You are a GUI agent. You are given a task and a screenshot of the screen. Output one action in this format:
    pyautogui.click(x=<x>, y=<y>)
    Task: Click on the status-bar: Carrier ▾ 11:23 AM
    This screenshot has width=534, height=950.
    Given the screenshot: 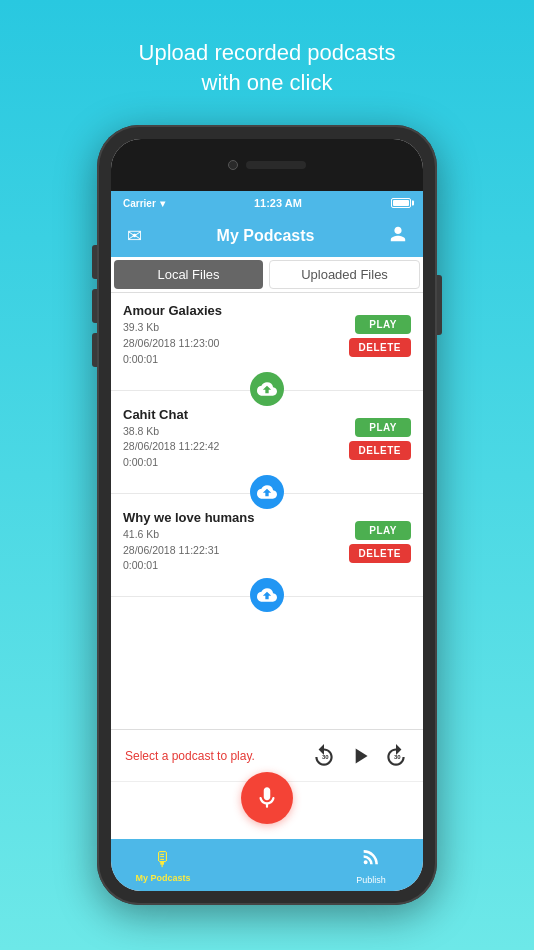 What is the action you would take?
    pyautogui.click(x=267, y=203)
    